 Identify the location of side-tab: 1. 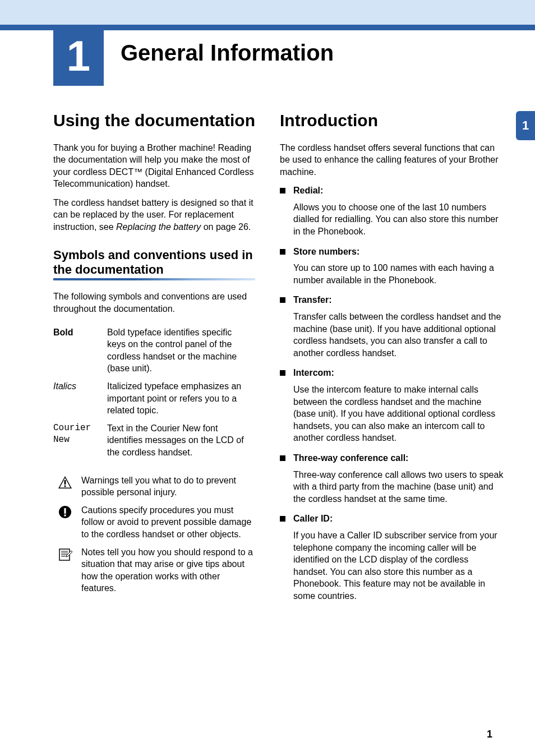
(525, 126).